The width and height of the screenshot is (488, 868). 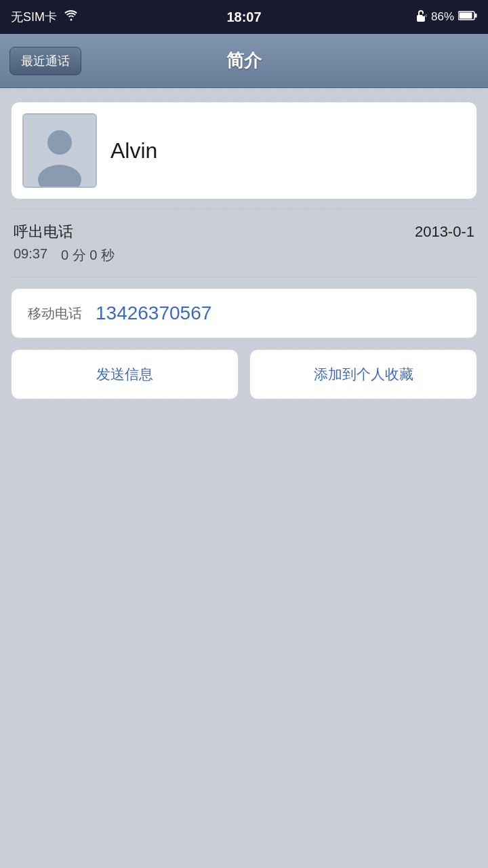 What do you see at coordinates (30, 255) in the screenshot?
I see `call-time: 09:37` at bounding box center [30, 255].